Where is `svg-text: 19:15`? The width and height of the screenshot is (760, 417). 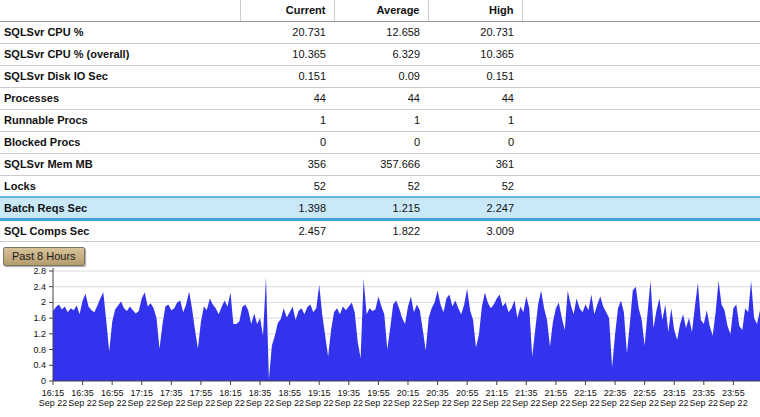 svg-text: 19:15 is located at coordinates (320, 393).